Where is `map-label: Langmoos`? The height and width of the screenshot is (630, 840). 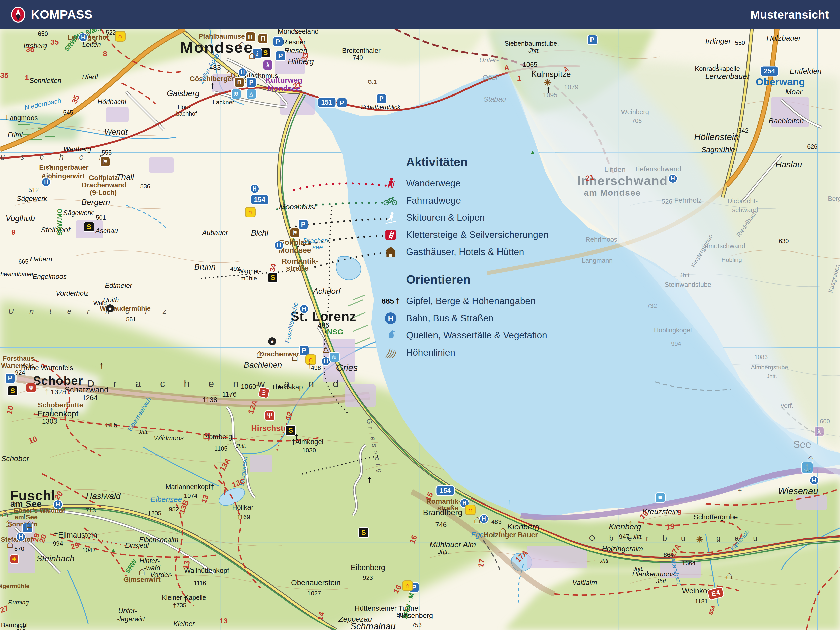 map-label: Langmoos is located at coordinates (22, 118).